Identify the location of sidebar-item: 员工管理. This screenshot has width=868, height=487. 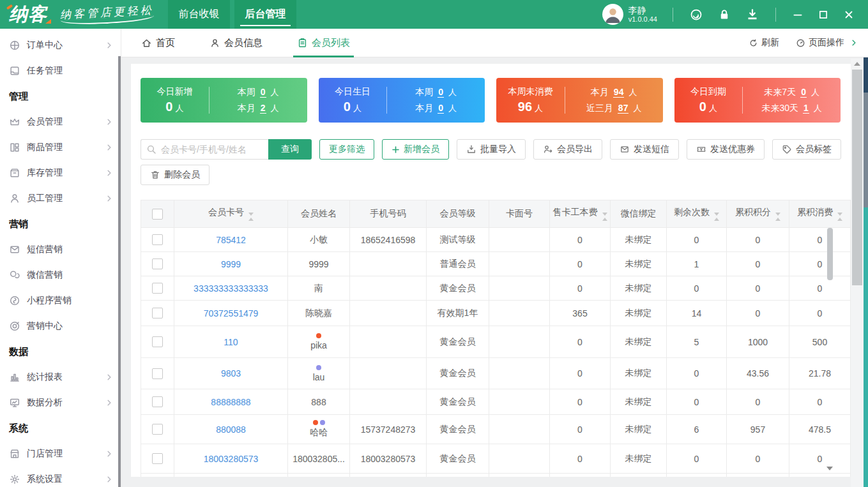
(60, 199).